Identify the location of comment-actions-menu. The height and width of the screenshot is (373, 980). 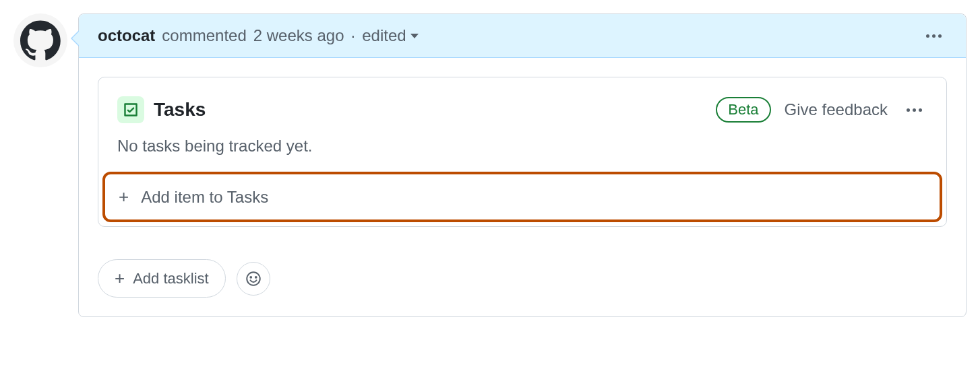
(934, 36).